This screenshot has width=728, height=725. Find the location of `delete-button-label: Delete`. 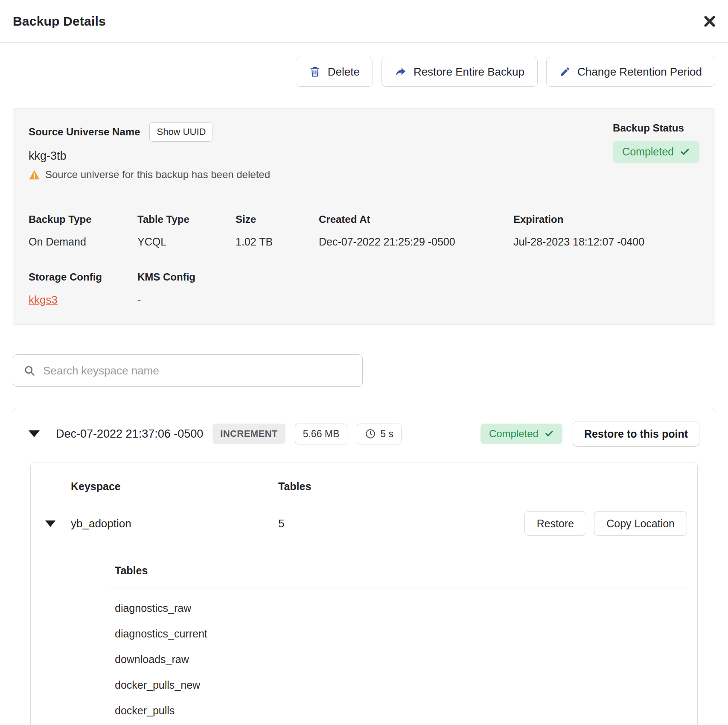

delete-button-label: Delete is located at coordinates (344, 72).